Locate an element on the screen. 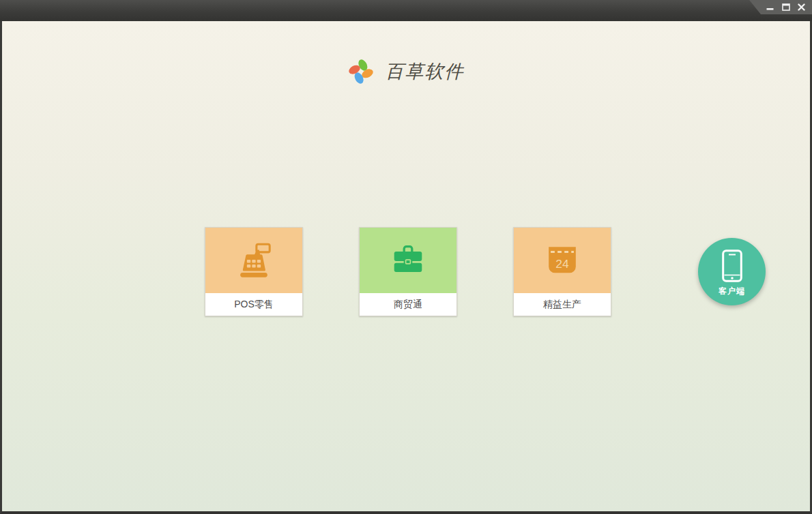 Image resolution: width=812 pixels, height=514 pixels. cash-register-icon is located at coordinates (254, 260).